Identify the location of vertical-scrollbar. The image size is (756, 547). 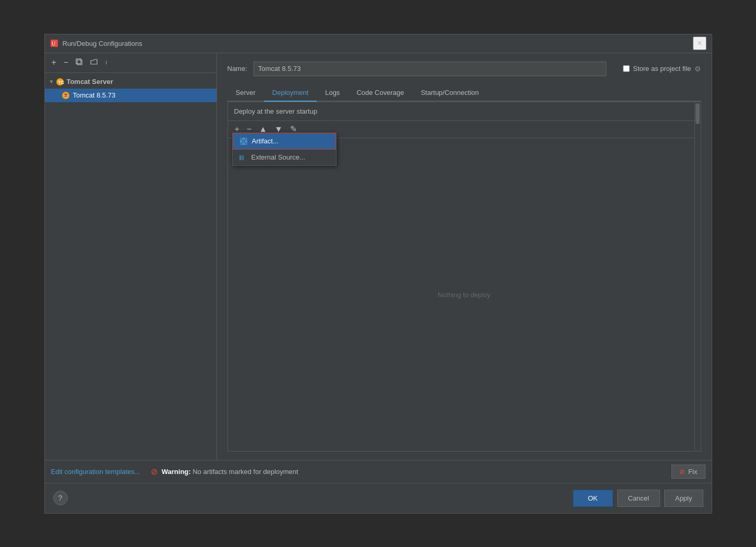
(698, 276).